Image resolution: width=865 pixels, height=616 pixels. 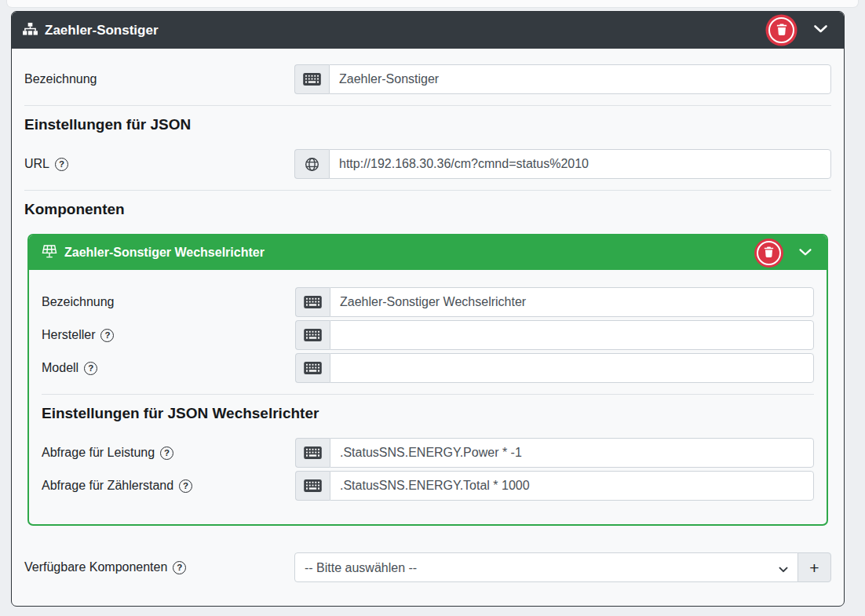 What do you see at coordinates (168, 486) in the screenshot?
I see `zaehlerstand-label: Abfrage für Zählerstand ?` at bounding box center [168, 486].